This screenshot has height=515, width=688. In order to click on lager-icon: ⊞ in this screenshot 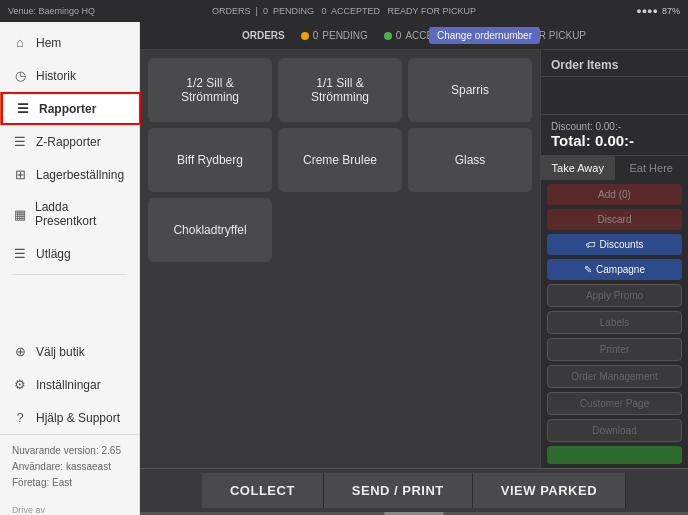, I will do `click(20, 174)`.